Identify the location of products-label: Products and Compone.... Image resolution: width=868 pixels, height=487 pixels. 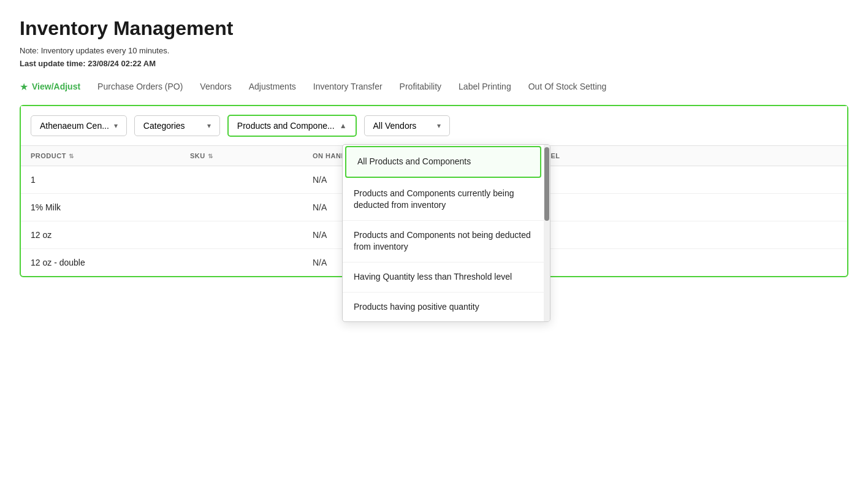
(286, 126).